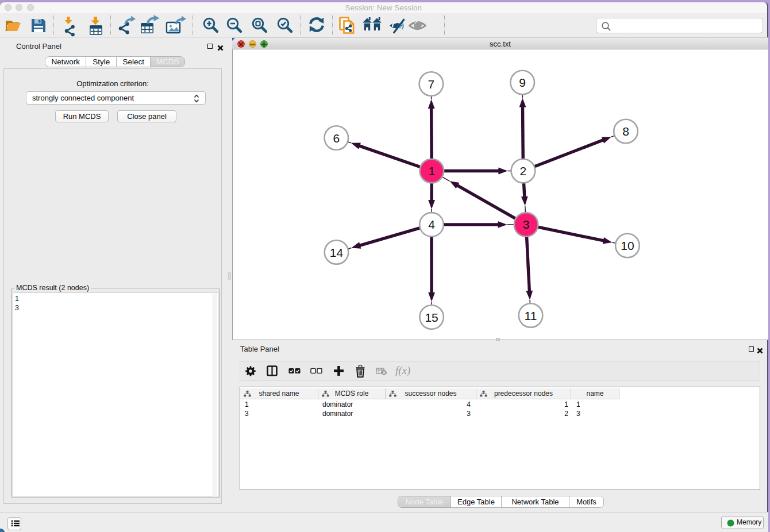 The image size is (770, 532). Describe the element at coordinates (627, 246) in the screenshot. I see `svg-text: 10` at that location.